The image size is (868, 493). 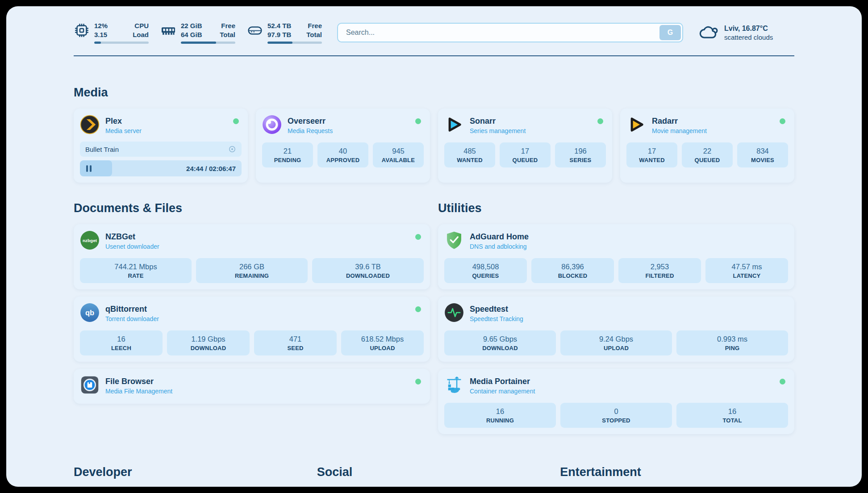 What do you see at coordinates (296, 343) in the screenshot?
I see `stat-seed: 471 SEED` at bounding box center [296, 343].